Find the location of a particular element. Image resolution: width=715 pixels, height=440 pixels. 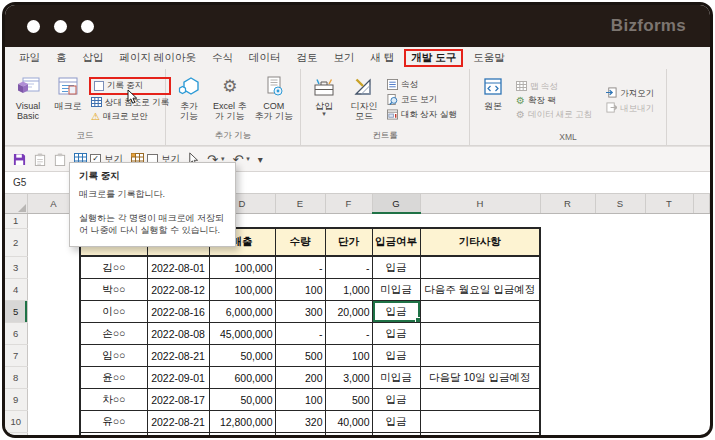

cell-T8 is located at coordinates (669, 378).